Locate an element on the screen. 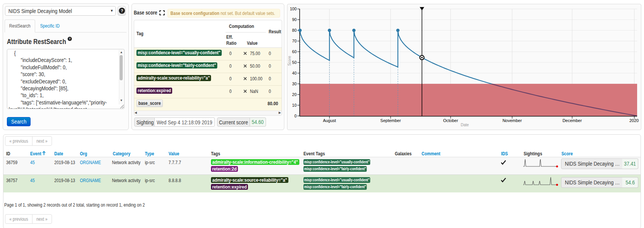 This screenshot has height=228, width=644. svg-text: December is located at coordinates (573, 121).